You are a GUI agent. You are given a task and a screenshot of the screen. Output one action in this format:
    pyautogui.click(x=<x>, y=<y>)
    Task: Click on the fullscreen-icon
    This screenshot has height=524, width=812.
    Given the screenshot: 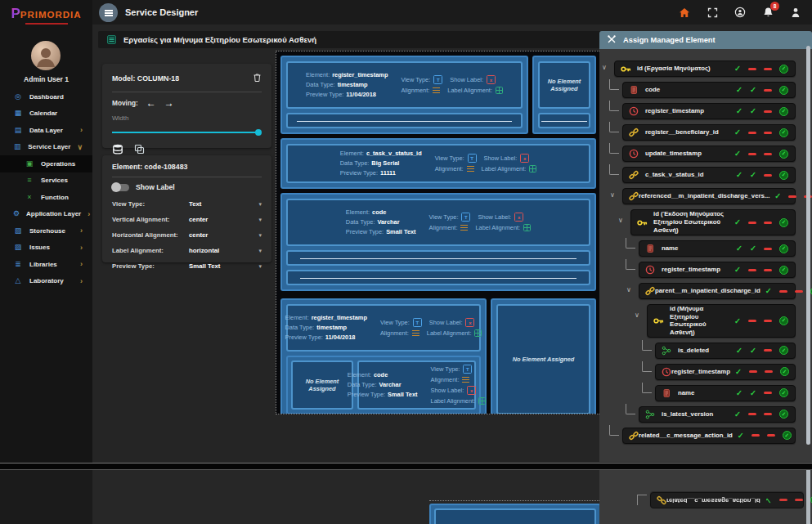 What is the action you would take?
    pyautogui.click(x=712, y=12)
    